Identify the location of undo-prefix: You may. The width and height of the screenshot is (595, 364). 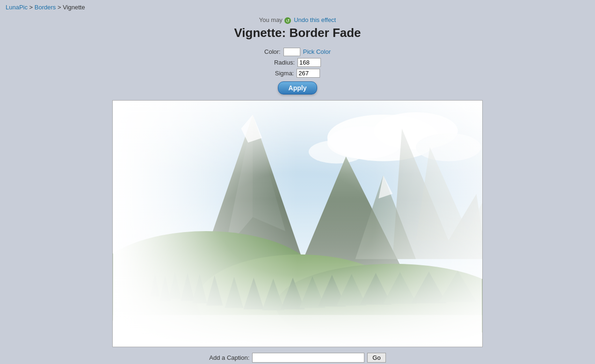
(271, 20).